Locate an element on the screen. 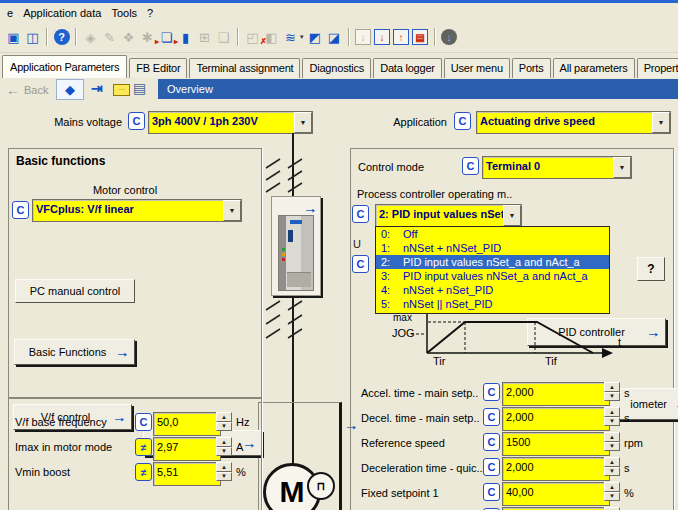 This screenshot has width=678, height=510. navigation-home-button: ◆ is located at coordinates (70, 90).